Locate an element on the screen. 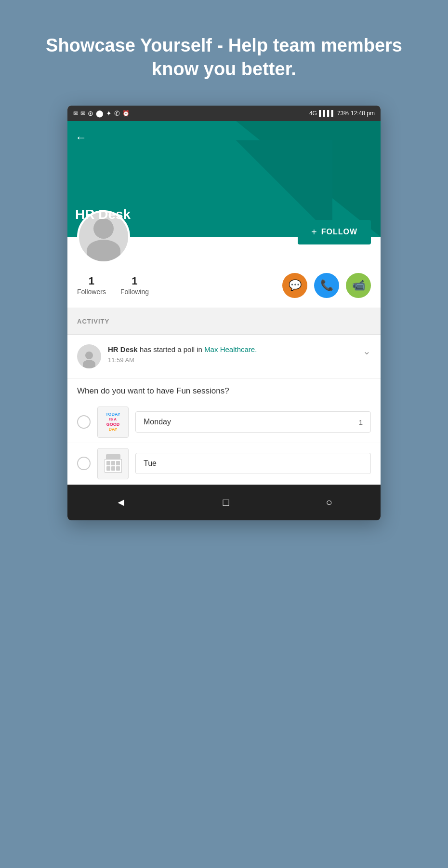  chat-button: 💬 is located at coordinates (295, 285).